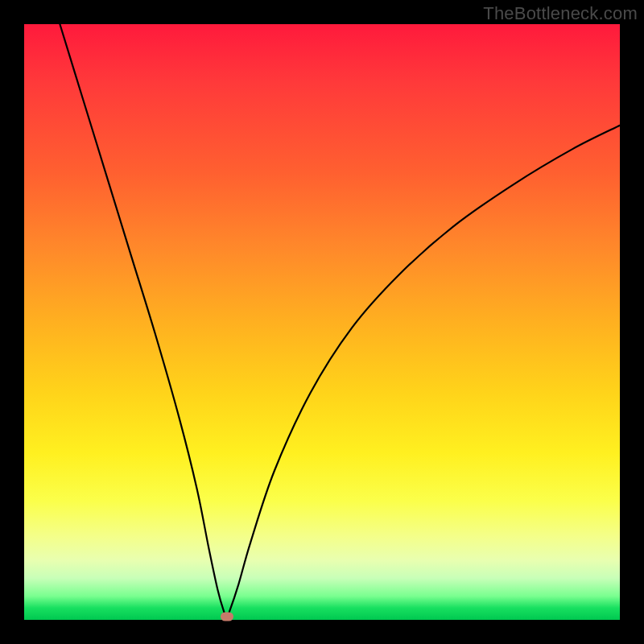  Describe the element at coordinates (560, 14) in the screenshot. I see `watermark-text: TheBottleneck.com` at that location.